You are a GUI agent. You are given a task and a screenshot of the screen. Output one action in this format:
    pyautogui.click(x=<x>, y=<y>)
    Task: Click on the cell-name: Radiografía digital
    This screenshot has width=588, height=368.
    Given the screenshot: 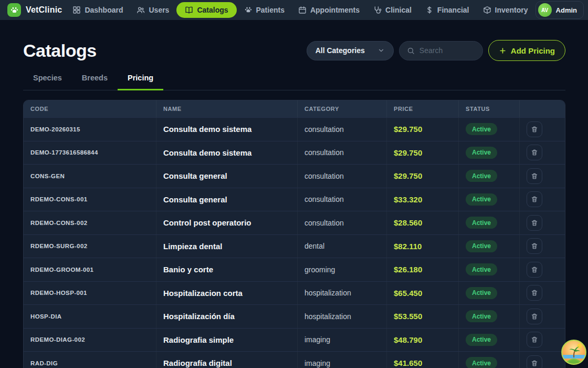 What is the action you would take?
    pyautogui.click(x=197, y=363)
    